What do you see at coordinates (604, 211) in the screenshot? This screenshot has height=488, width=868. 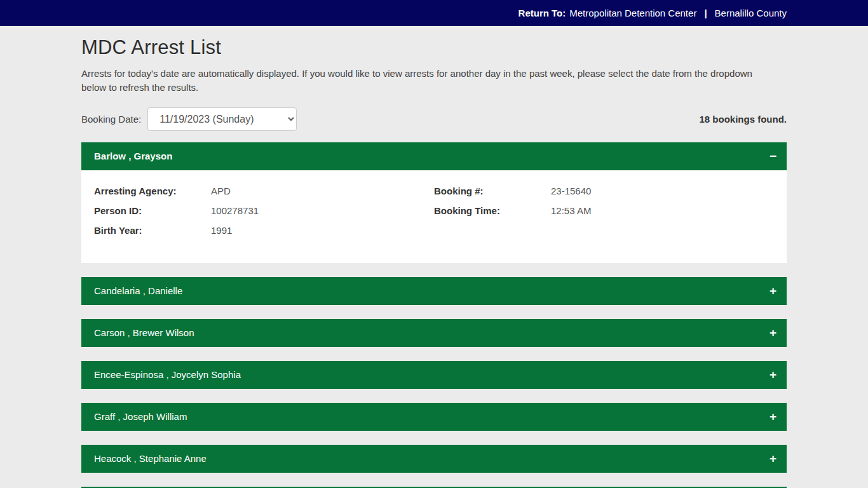 I see `field-row: Booking Time:12:53 AM` at bounding box center [604, 211].